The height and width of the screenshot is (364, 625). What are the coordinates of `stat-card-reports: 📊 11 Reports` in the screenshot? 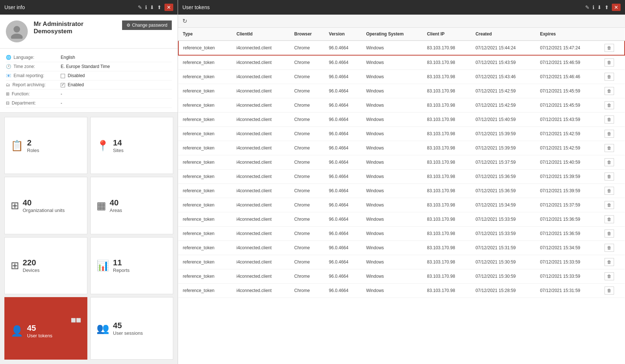 It's located at (132, 266).